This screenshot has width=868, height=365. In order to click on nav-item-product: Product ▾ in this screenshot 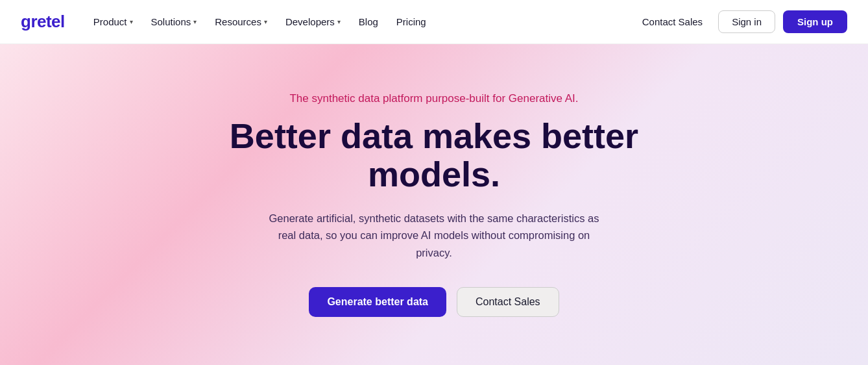, I will do `click(113, 22)`.